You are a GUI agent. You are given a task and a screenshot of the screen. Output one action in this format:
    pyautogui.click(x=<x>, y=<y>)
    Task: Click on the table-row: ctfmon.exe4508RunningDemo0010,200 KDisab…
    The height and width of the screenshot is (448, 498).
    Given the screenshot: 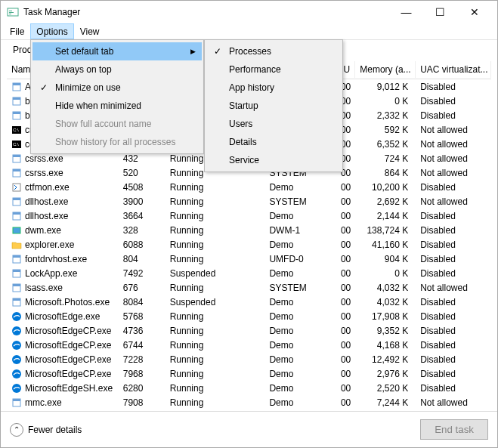 What is the action you would take?
    pyautogui.click(x=249, y=187)
    